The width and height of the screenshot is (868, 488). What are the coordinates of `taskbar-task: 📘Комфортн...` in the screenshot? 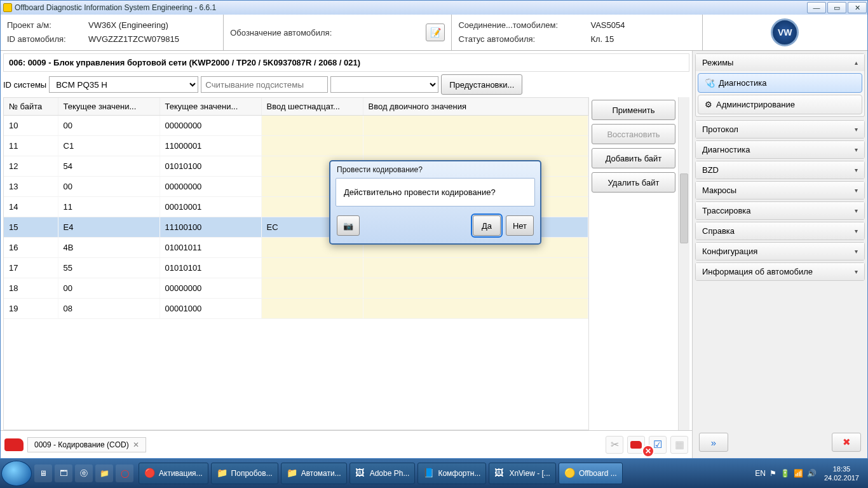 It's located at (452, 473).